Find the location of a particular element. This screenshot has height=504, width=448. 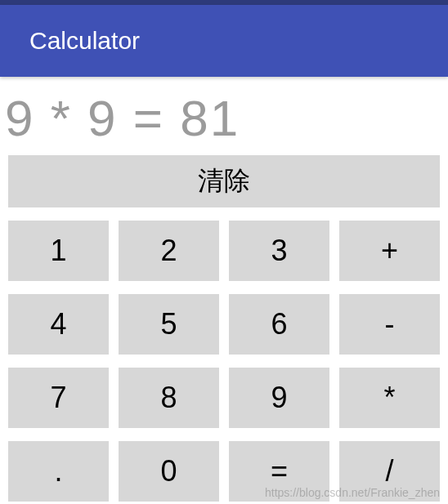

watermark: https://blog.csdn.net/Frankie_zhen is located at coordinates (352, 493).